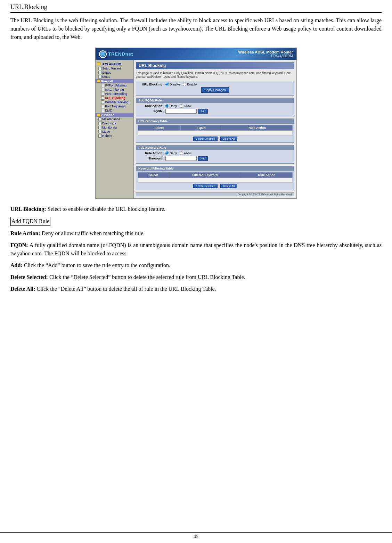 The image size is (392, 543). What do you see at coordinates (215, 130) in the screenshot?
I see `url-blocking-table: Select FQDN Rule Action` at bounding box center [215, 130].